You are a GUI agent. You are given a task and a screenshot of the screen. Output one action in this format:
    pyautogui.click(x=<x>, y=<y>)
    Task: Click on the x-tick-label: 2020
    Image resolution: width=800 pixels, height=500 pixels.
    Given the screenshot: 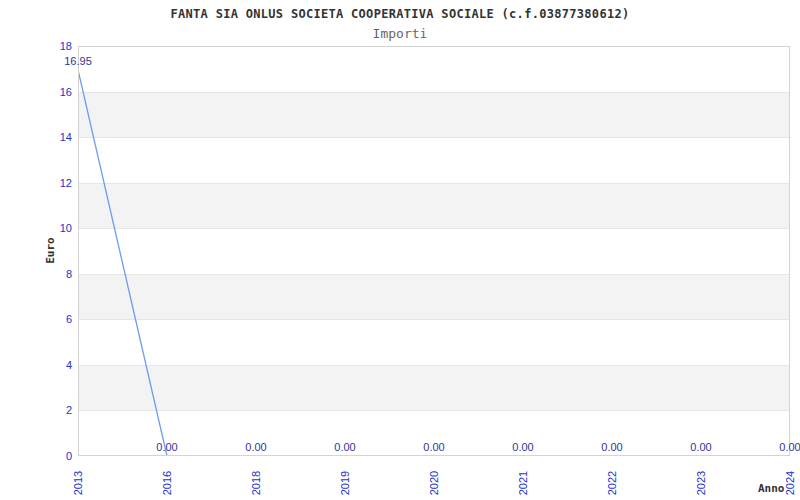 What is the action you would take?
    pyautogui.click(x=434, y=482)
    